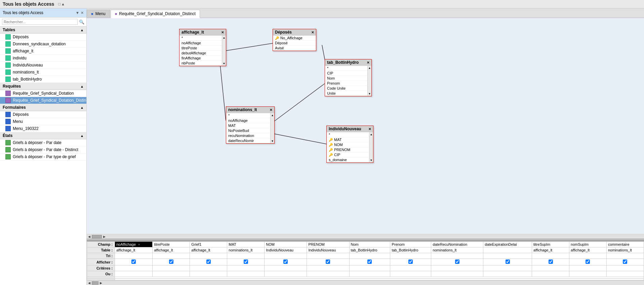  I want to click on table-box-header: tab_BottinHydro ✕, so click(348, 62).